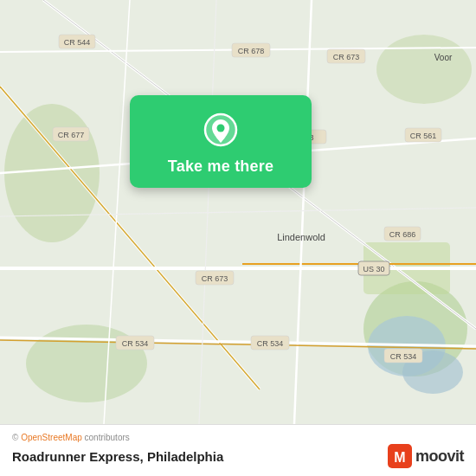  I want to click on moovit-brand-icon: M, so click(400, 456).